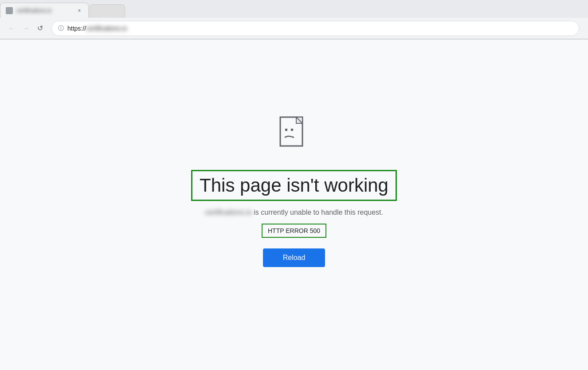 This screenshot has width=588, height=370. Describe the element at coordinates (318, 212) in the screenshot. I see `error-subtext-suffix: is currently unable to handle this reque…` at that location.